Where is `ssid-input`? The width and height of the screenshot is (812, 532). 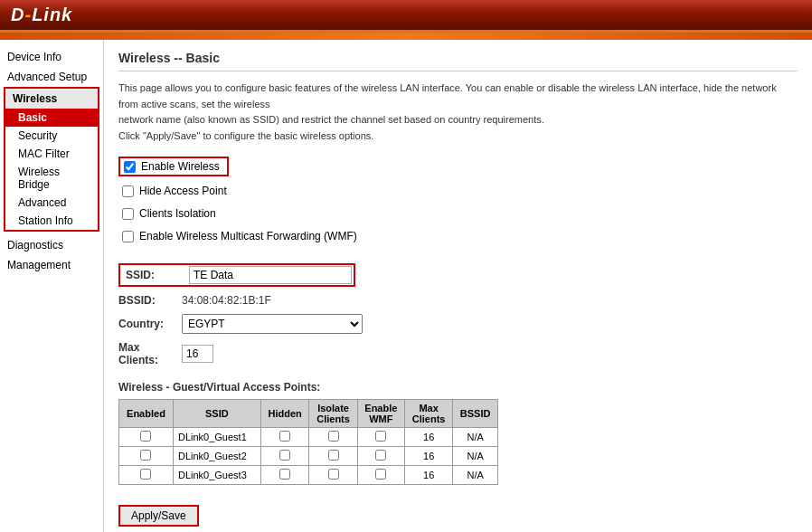 ssid-input is located at coordinates (270, 275).